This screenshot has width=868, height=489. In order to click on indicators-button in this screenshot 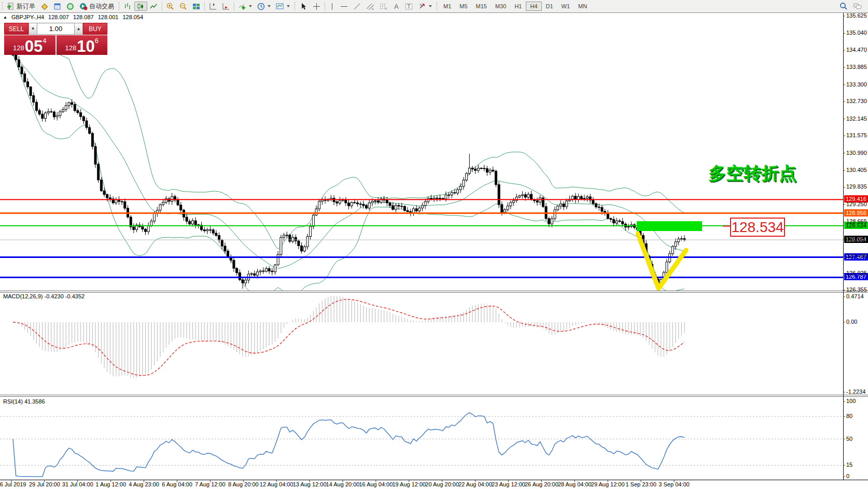, I will do `click(245, 6)`.